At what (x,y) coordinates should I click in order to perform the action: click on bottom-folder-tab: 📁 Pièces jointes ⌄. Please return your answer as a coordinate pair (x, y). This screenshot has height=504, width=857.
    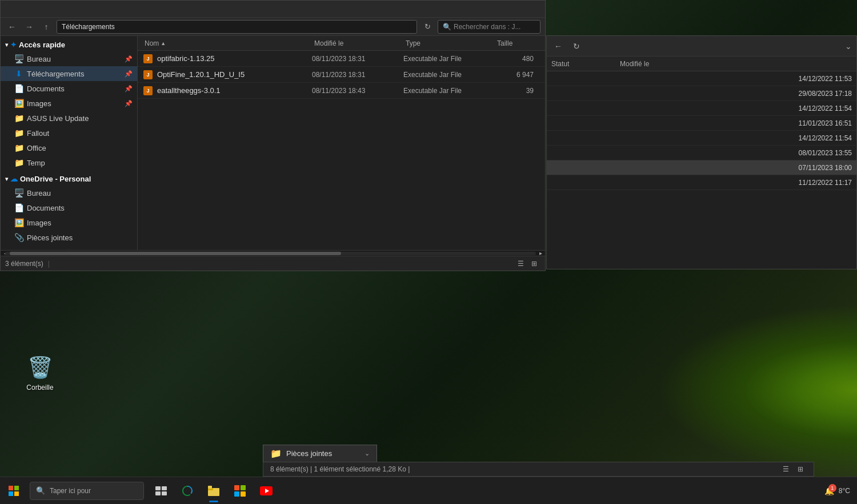
    Looking at the image, I should click on (320, 453).